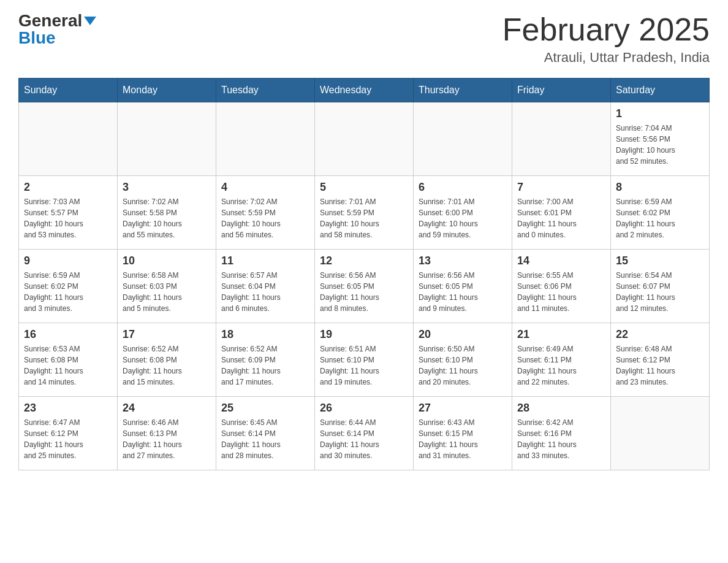 This screenshot has height=563, width=728. Describe the element at coordinates (561, 213) in the screenshot. I see `calendar-cell: 7Sunrise: 7:00 AMSunset: 6:01 PMDaylight…` at that location.